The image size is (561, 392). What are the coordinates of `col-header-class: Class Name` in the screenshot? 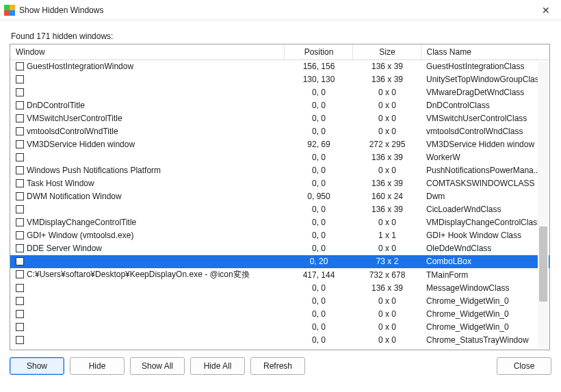 It's located at (485, 52).